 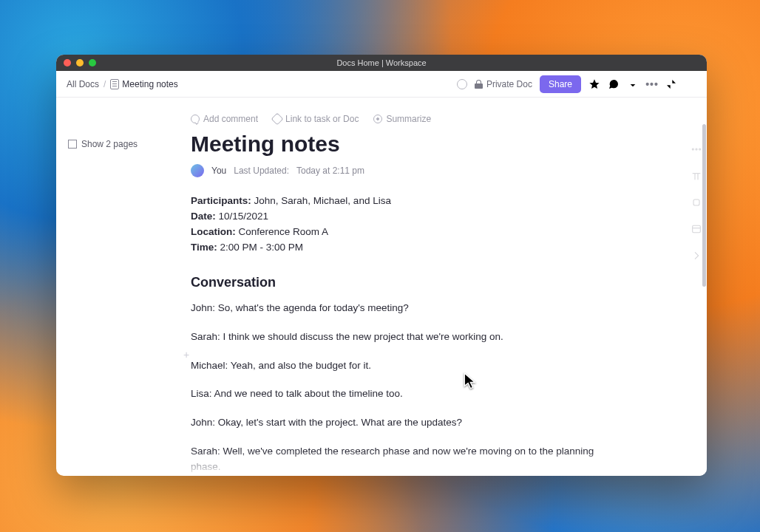 What do you see at coordinates (80, 63) in the screenshot?
I see `window-minimize-button` at bounding box center [80, 63].